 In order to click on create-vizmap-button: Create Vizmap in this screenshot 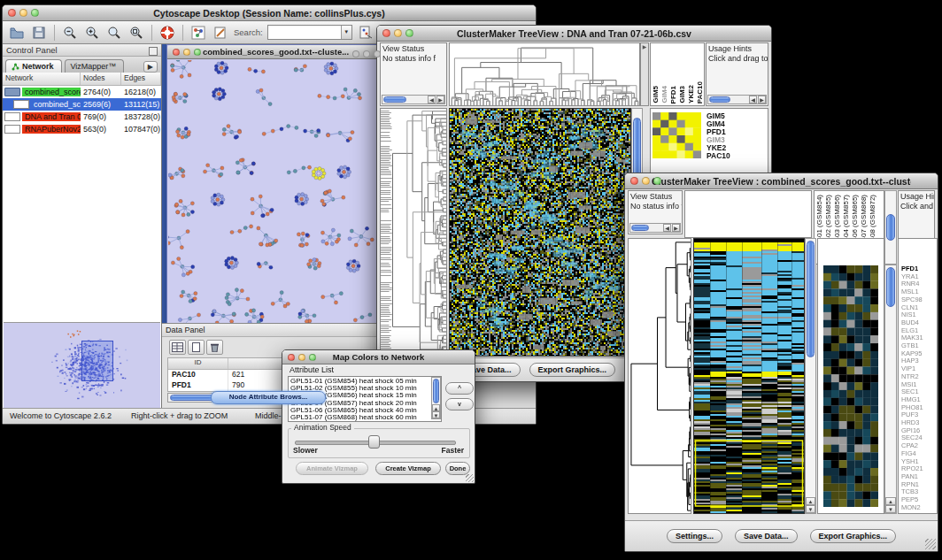, I will do `click(408, 469)`.